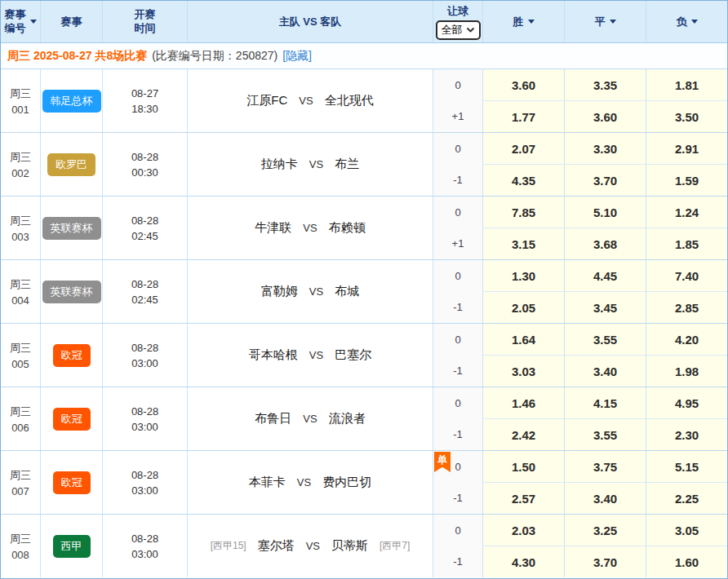  I want to click on odds-lose-cell: 2.85, so click(686, 307).